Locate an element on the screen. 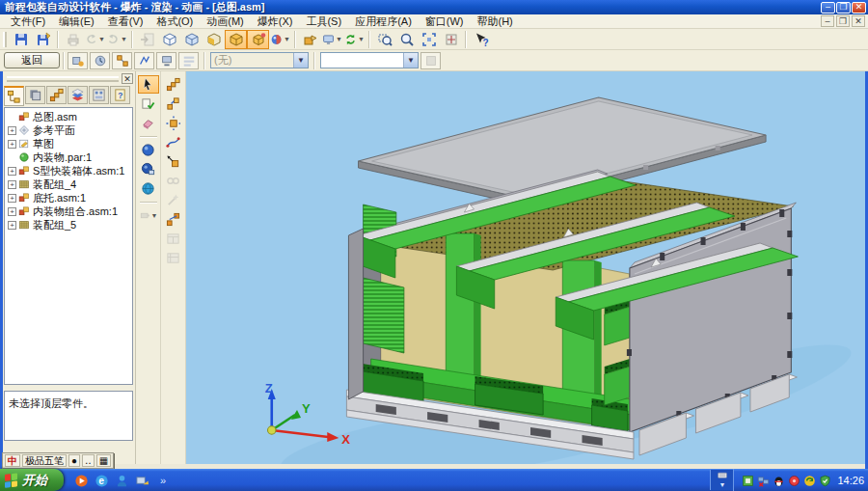 The height and width of the screenshot is (491, 868). quick-launch-media-player is located at coordinates (81, 480).